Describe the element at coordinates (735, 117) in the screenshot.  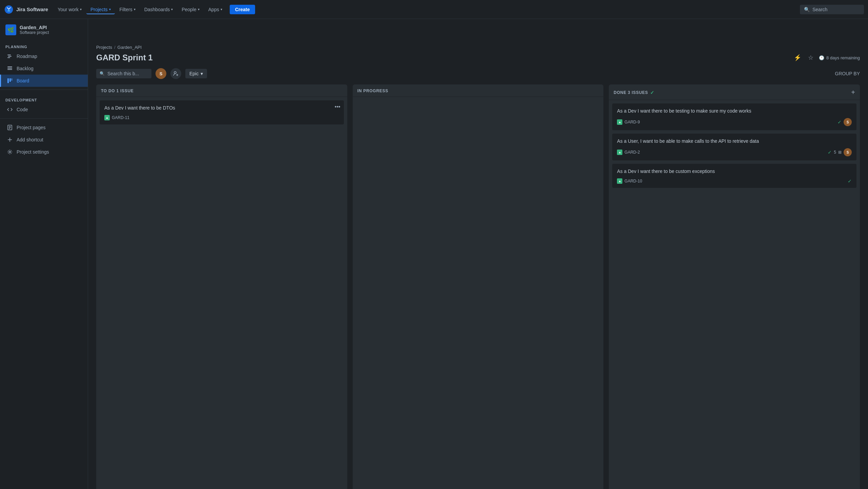
I see `table-row: As a Dev I want there to be testing to m…` at that location.